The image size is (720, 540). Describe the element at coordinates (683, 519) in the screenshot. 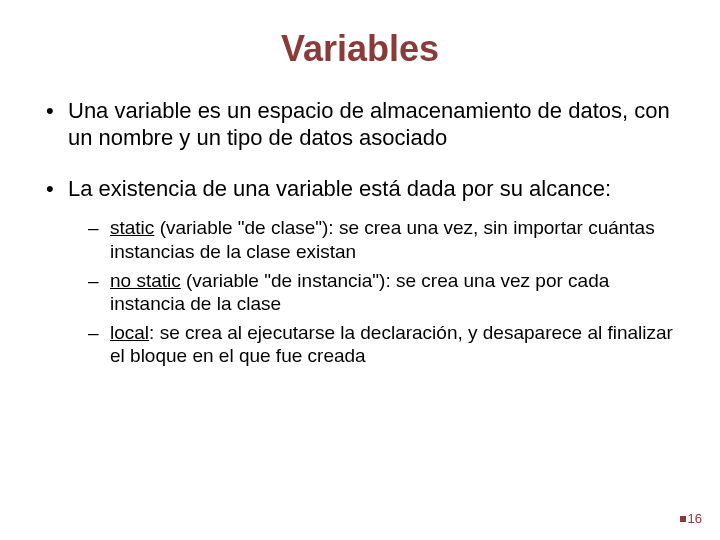

I see `bullet-square-icon` at that location.